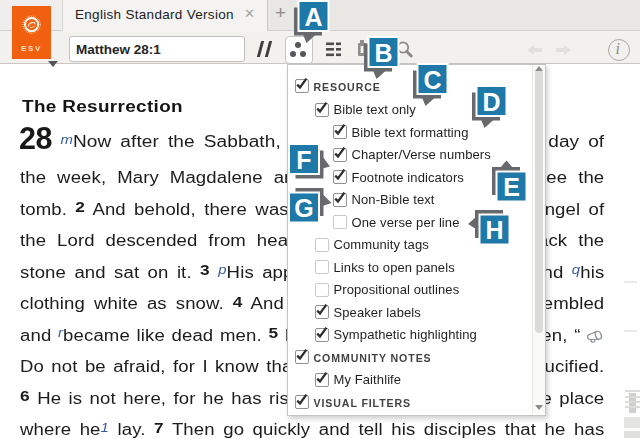 The width and height of the screenshot is (640, 439). What do you see at coordinates (494, 230) in the screenshot?
I see `svg-text: H` at bounding box center [494, 230].